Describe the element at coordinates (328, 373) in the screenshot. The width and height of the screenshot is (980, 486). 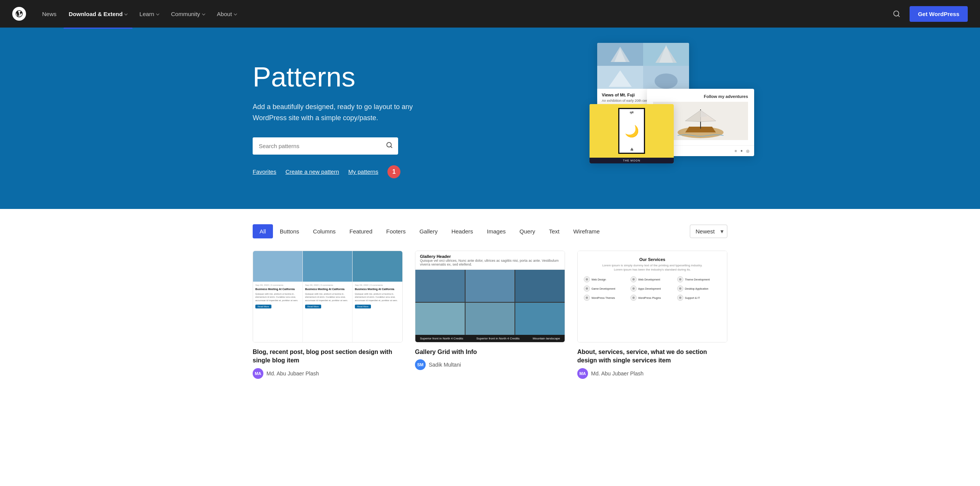
I see `pattern-author-blog: MA Md. Abu Jubaer Plash` at that location.